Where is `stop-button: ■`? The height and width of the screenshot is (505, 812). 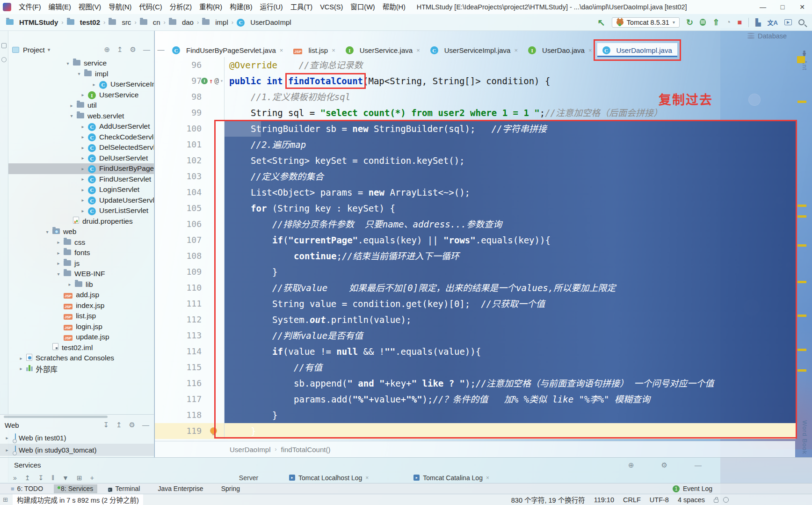 stop-button: ■ is located at coordinates (740, 22).